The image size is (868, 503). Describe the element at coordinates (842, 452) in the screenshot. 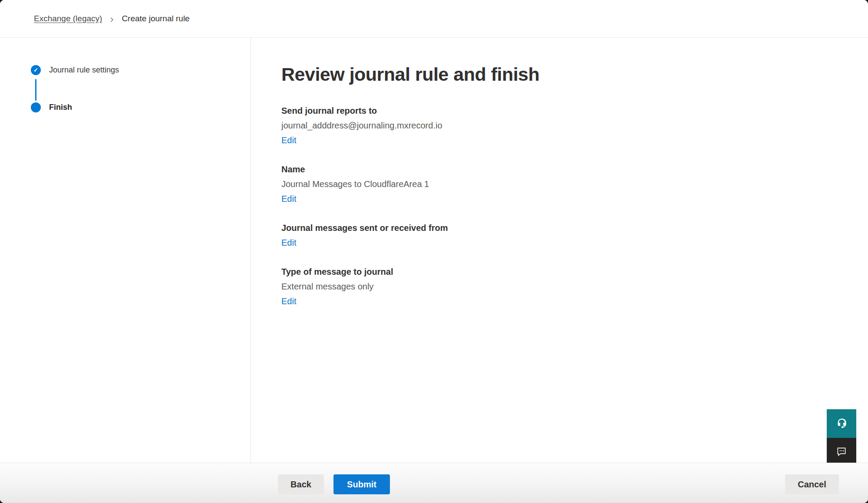

I see `chat-icon` at that location.